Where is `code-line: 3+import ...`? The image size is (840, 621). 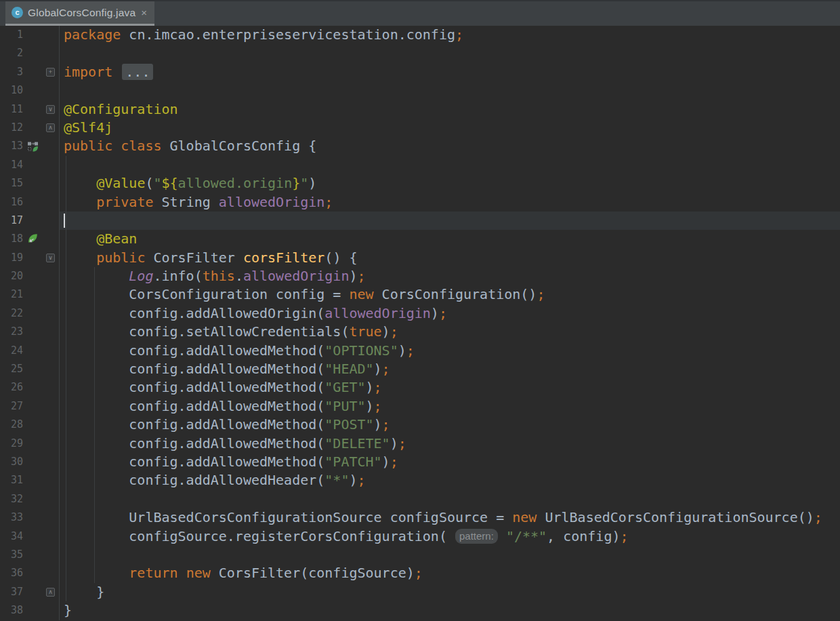 code-line: 3+import ... is located at coordinates (420, 72).